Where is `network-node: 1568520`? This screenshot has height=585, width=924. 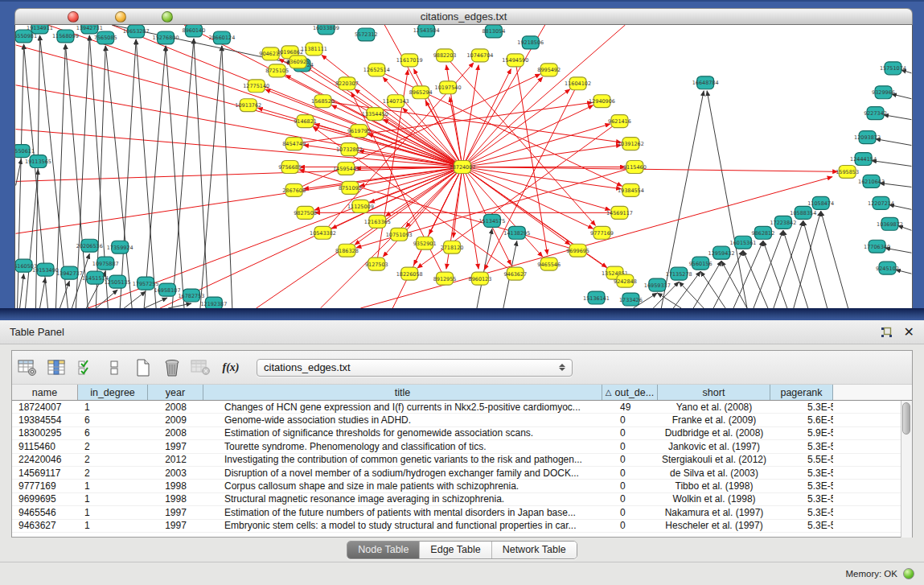
network-node: 1568520 is located at coordinates (323, 101).